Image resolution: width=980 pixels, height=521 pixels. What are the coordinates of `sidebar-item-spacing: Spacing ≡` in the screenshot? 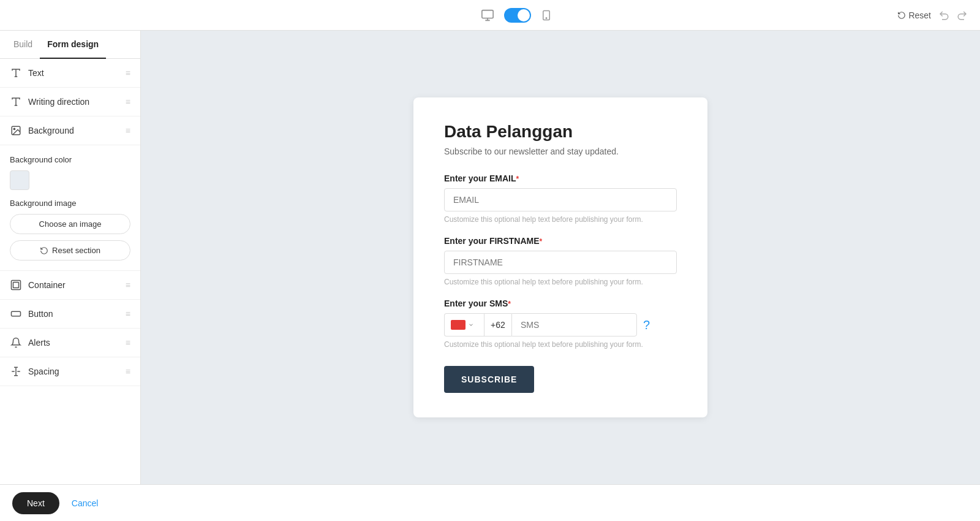 It's located at (70, 371).